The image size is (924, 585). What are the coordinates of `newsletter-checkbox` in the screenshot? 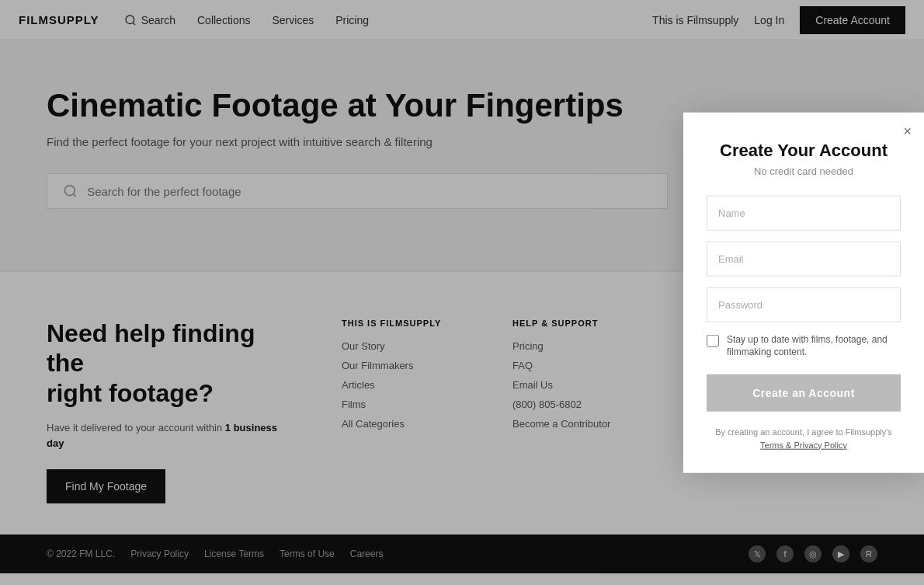 It's located at (713, 340).